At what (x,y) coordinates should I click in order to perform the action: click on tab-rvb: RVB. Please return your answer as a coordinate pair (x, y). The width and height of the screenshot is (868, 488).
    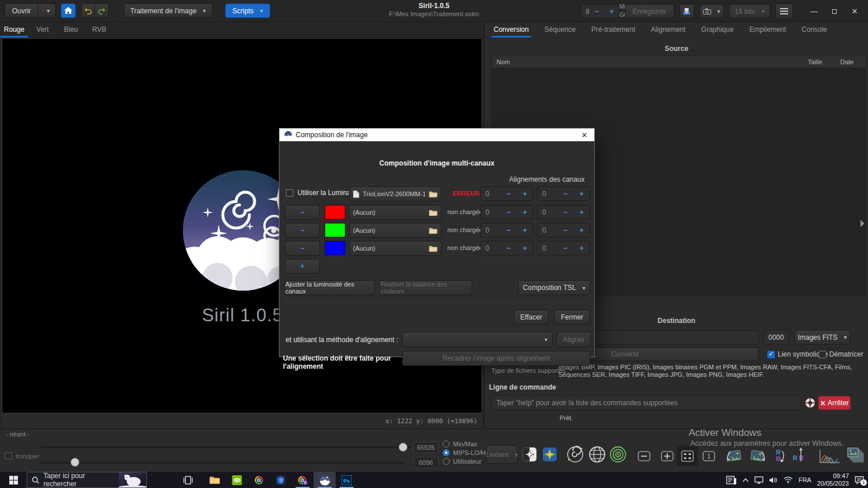
    Looking at the image, I should click on (100, 30).